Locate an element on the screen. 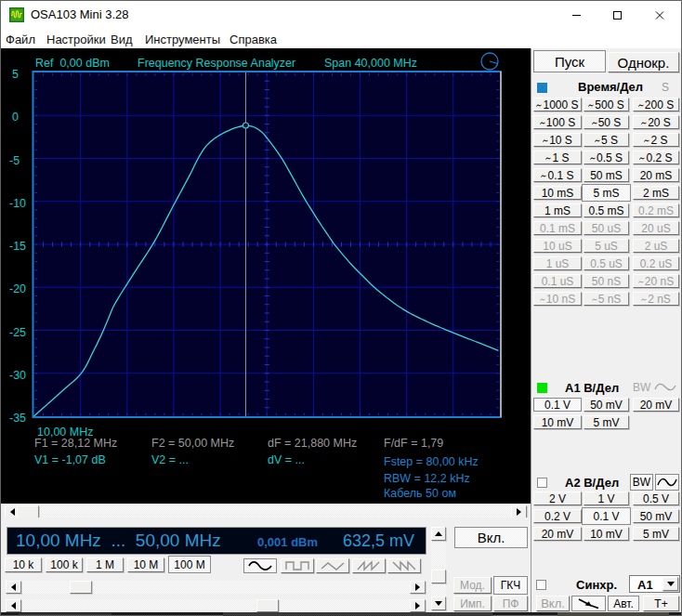 The height and width of the screenshot is (616, 682). svg-text: 5 is located at coordinates (15, 74).